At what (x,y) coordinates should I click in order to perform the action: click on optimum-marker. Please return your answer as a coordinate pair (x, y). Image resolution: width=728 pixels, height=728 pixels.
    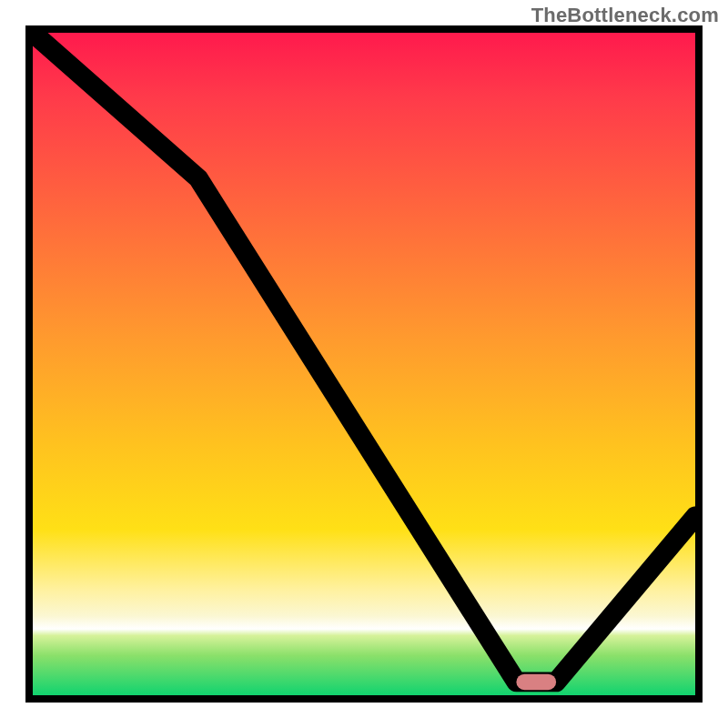
    Looking at the image, I should click on (536, 682).